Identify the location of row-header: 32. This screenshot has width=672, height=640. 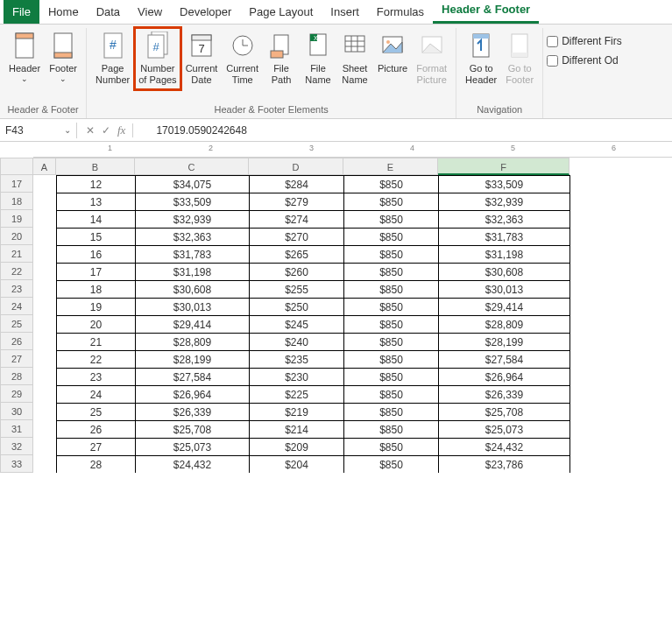
(17, 447).